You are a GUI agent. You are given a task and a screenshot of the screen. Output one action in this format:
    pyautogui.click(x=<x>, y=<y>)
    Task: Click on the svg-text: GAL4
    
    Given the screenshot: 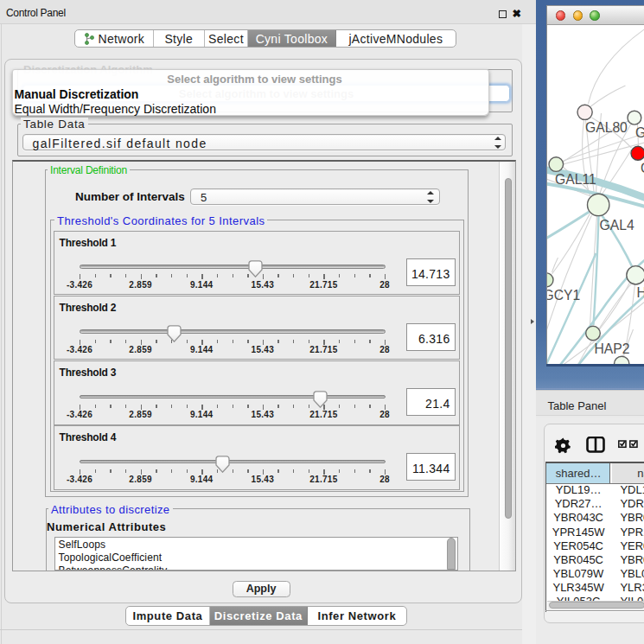 What is the action you would take?
    pyautogui.click(x=616, y=225)
    